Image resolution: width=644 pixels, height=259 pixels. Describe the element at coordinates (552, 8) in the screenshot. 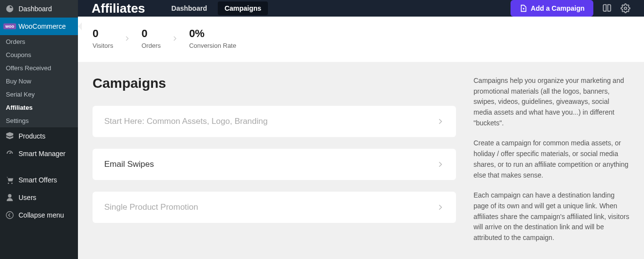

I see `add-campaign-button: Add a Campaign` at that location.